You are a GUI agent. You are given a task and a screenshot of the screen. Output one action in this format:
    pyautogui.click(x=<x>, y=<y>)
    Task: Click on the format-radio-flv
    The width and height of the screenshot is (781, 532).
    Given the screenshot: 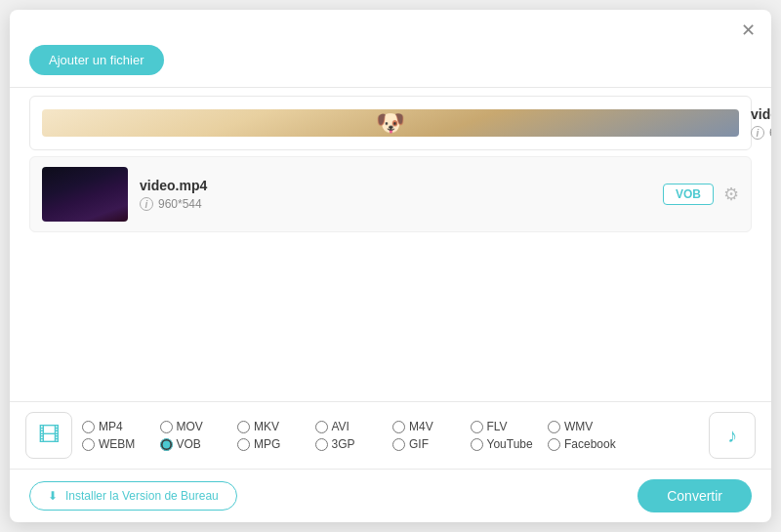 What is the action you would take?
    pyautogui.click(x=476, y=428)
    